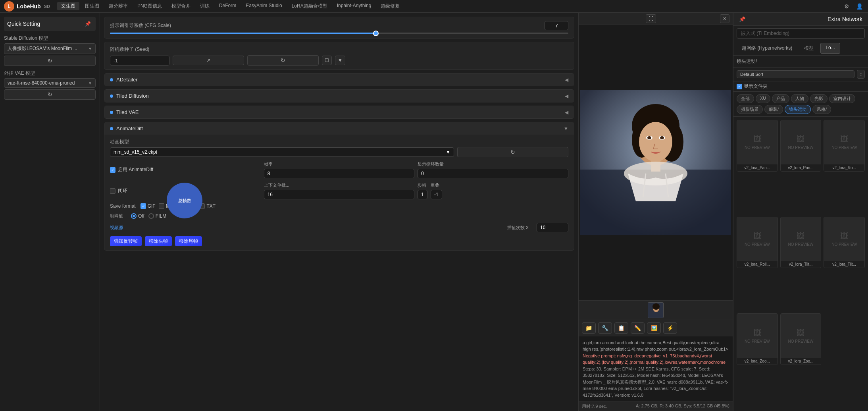 The image size is (868, 411). What do you see at coordinates (202, 206) in the screenshot?
I see `format-txt-box` at bounding box center [202, 206].